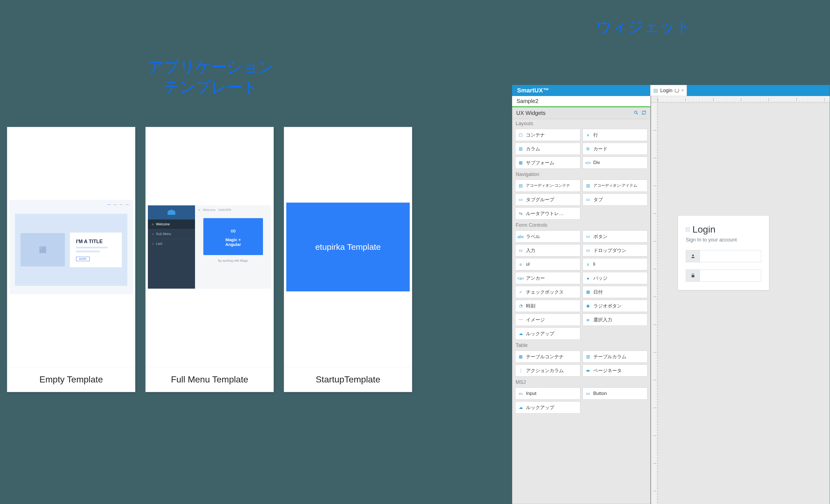 This screenshot has height=504, width=830. What do you see at coordinates (588, 278) in the screenshot?
I see `widget-icon: ●` at bounding box center [588, 278].